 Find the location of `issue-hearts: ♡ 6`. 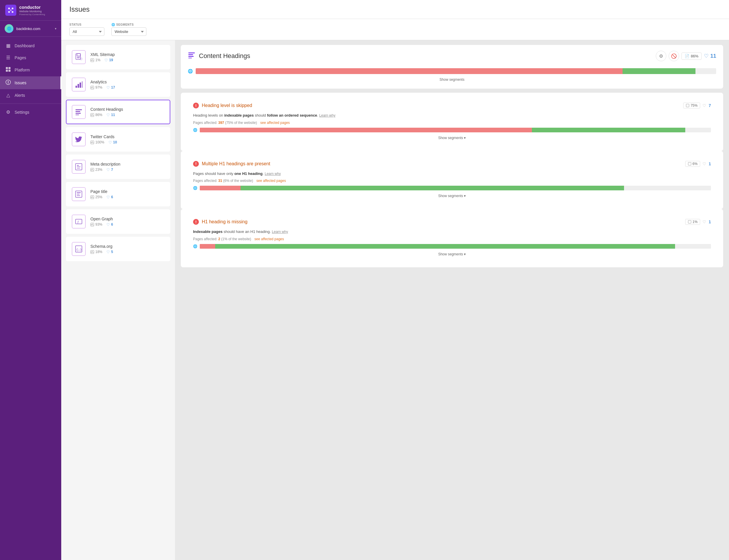

issue-hearts: ♡ 6 is located at coordinates (110, 225).